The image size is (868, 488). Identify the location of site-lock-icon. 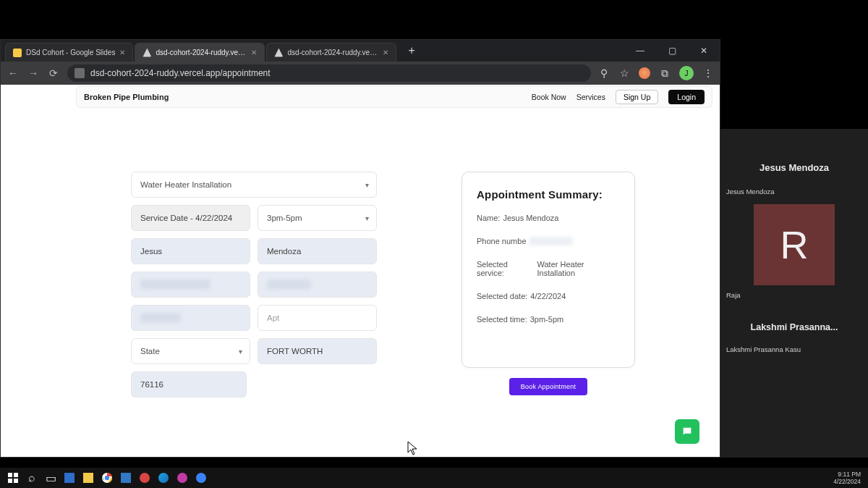
(80, 73).